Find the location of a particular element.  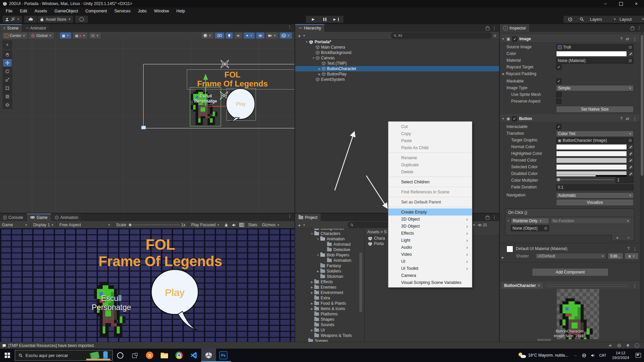

menu-item: Component is located at coordinates (96, 11).